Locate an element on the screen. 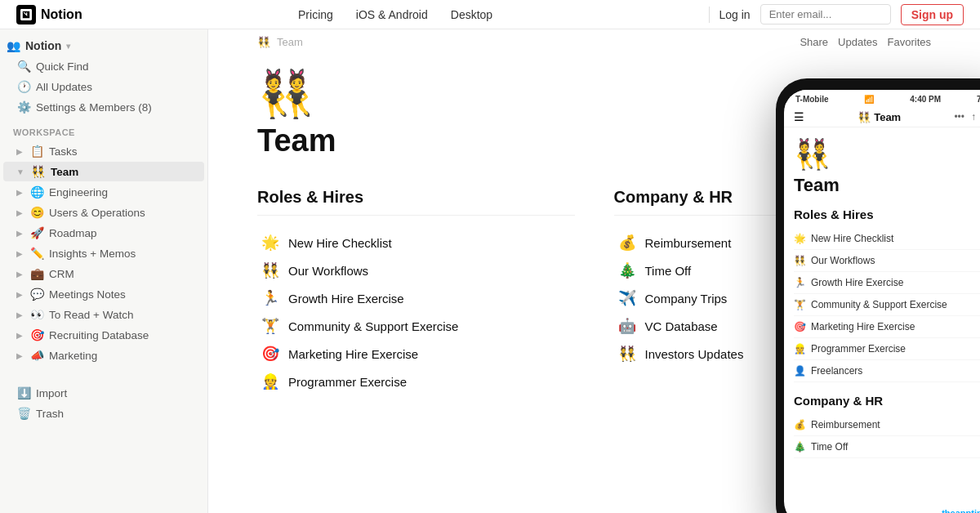 The height and width of the screenshot is (513, 980). sidebar-notion-row: 👥 Notion ▾ is located at coordinates (104, 46).